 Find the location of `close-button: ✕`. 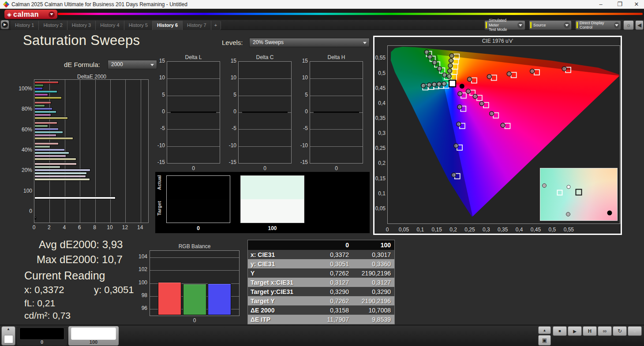

close-button: ✕ is located at coordinates (637, 4).